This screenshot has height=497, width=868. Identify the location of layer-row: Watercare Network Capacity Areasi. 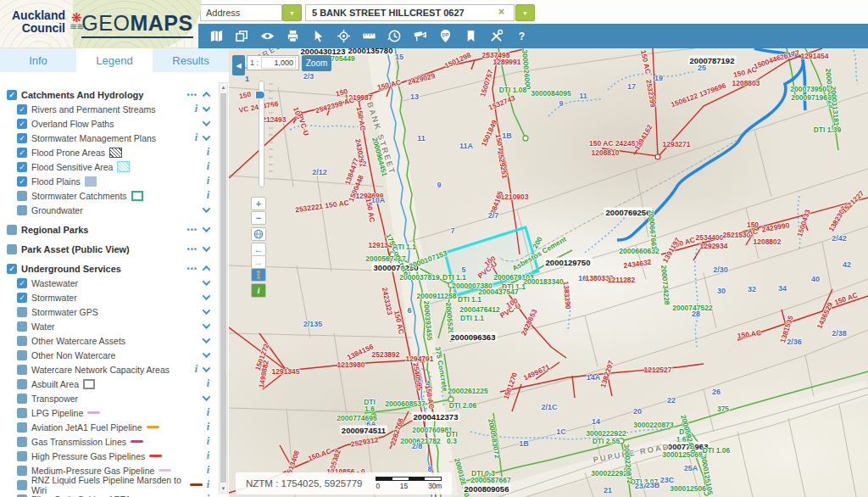
(108, 370).